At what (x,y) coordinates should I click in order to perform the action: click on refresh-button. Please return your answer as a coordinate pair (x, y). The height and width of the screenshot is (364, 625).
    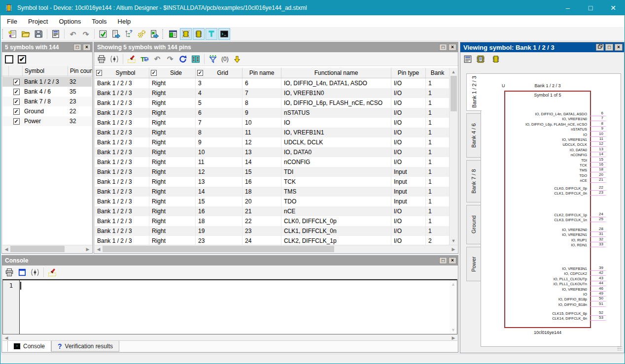
    Looking at the image, I should click on (183, 59).